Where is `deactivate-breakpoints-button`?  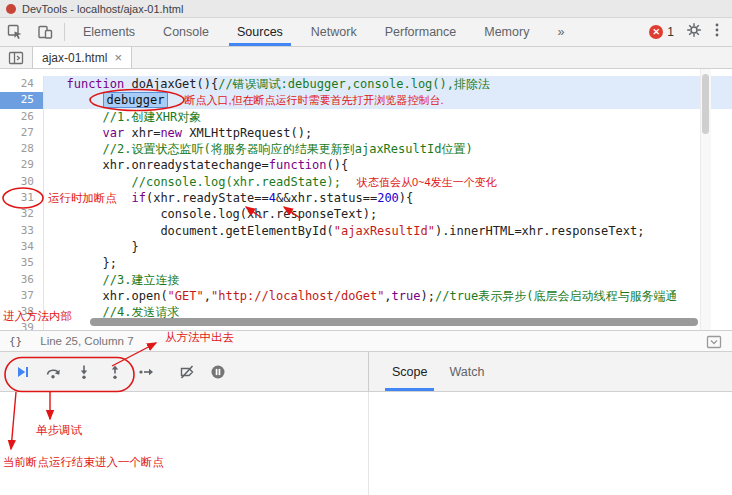 deactivate-breakpoints-button is located at coordinates (186, 372).